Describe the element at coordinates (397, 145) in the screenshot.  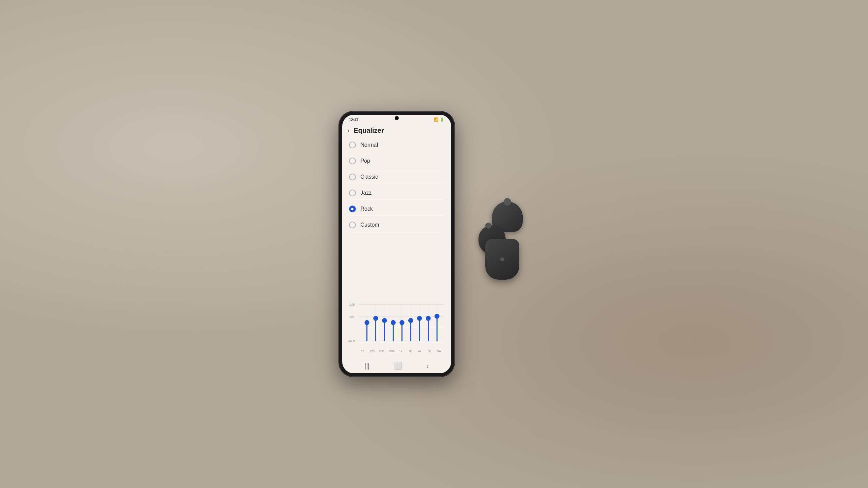
I see `eq-option-normal: Normal` at that location.